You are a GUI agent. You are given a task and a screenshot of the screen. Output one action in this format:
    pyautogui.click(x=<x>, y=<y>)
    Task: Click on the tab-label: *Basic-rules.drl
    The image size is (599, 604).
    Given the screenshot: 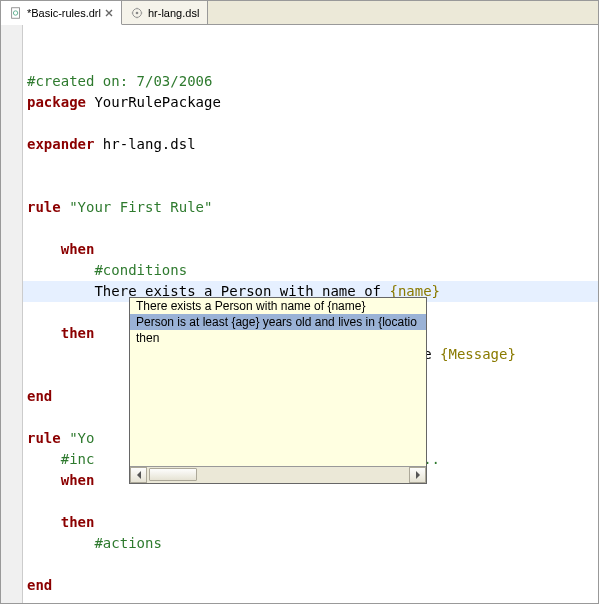 What is the action you would take?
    pyautogui.click(x=64, y=13)
    